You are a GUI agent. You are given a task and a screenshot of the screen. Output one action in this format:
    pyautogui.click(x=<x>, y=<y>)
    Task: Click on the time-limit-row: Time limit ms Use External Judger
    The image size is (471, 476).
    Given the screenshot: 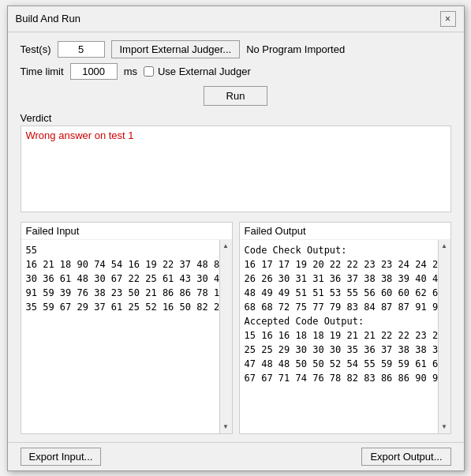 What is the action you would take?
    pyautogui.click(x=236, y=71)
    